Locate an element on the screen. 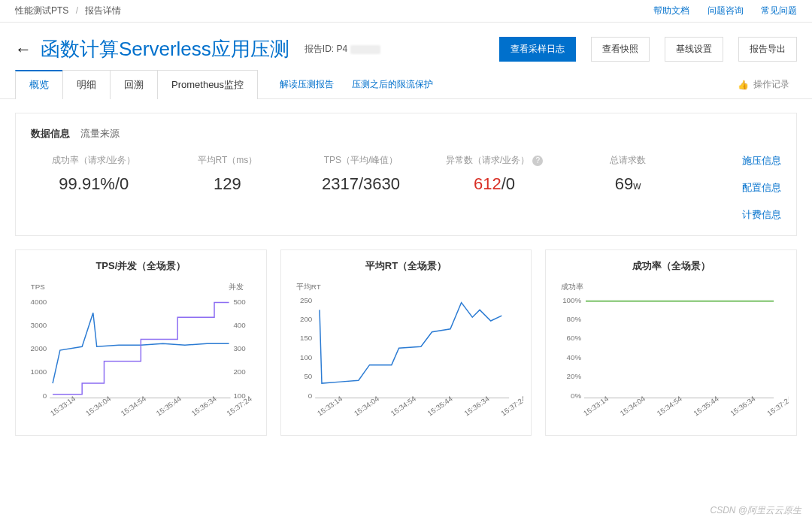  view-snapshot-button: 查看快照 is located at coordinates (620, 50).